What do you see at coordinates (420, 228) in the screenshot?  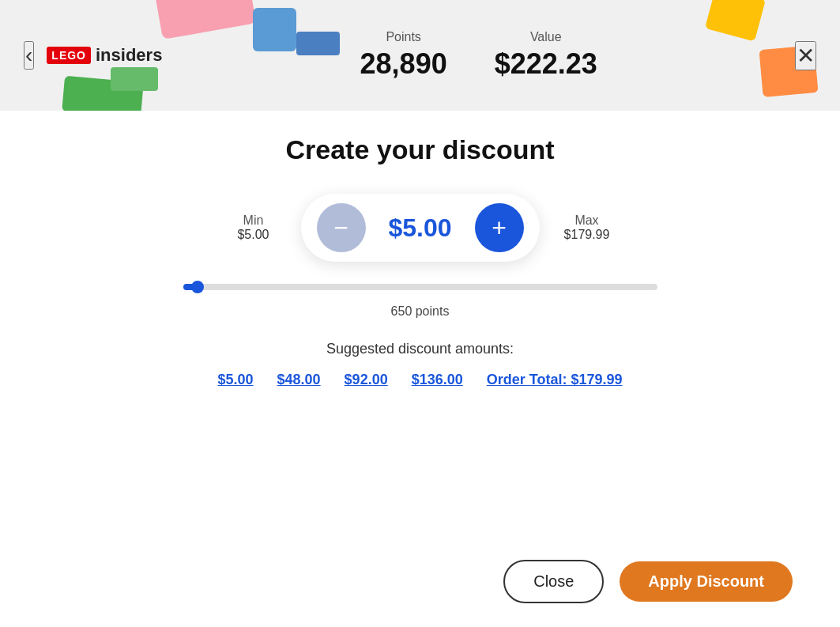 I see `stepper-container: Min $5.00 − $5.00 + Max $179.99` at bounding box center [420, 228].